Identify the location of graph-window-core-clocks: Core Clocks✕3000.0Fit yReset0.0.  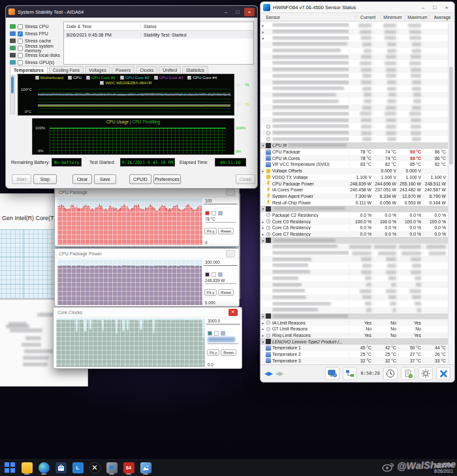
(148, 338).